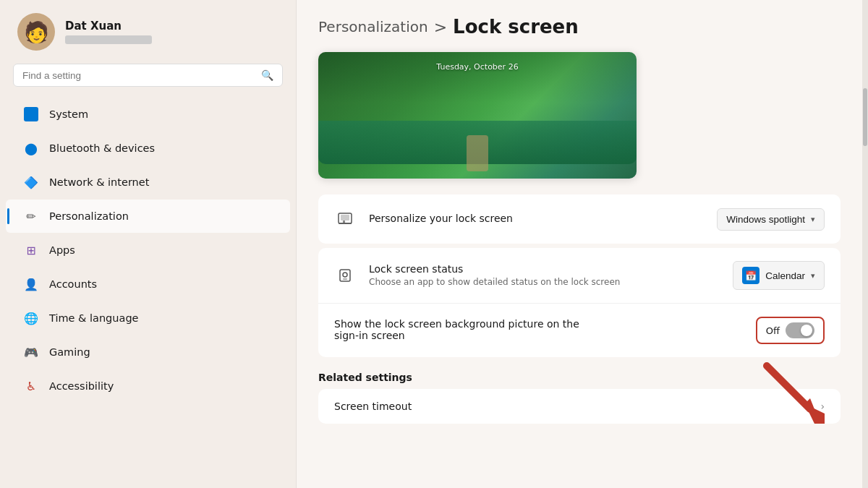  Describe the element at coordinates (31, 386) in the screenshot. I see `accessibility-icon: ♿` at that location.